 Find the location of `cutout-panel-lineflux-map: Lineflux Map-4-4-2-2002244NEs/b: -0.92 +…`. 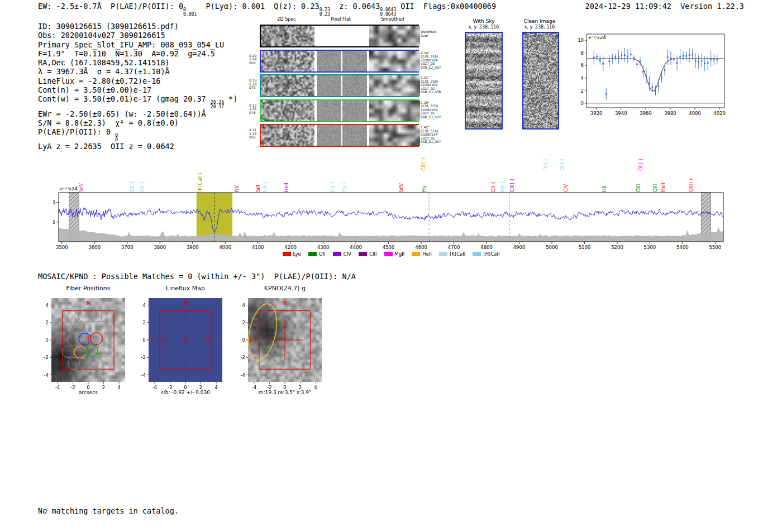

cutout-panel-lineflux-map: Lineflux Map-4-4-2-2002244NEs/b: -0.92 +… is located at coordinates (182, 345).